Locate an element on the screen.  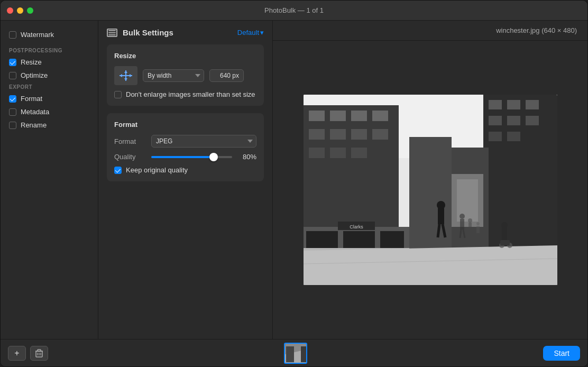
svg-text: Clarks is located at coordinates (356, 227).